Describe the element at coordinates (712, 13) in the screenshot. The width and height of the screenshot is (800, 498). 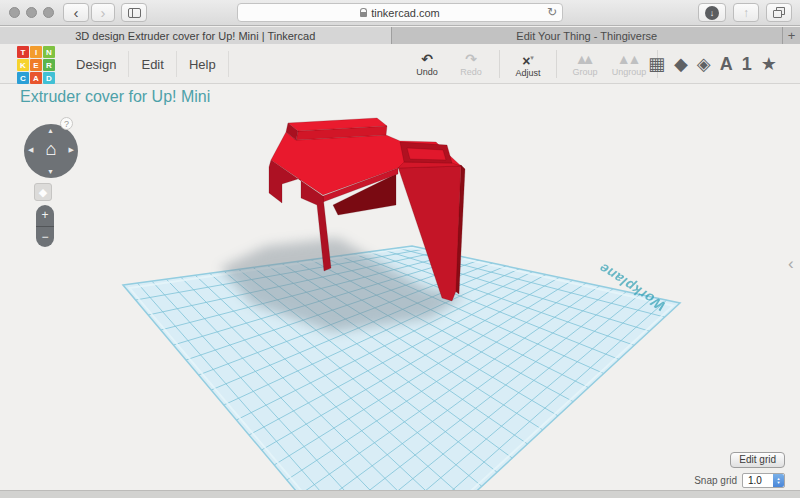
I see `download-icon: ↓` at that location.